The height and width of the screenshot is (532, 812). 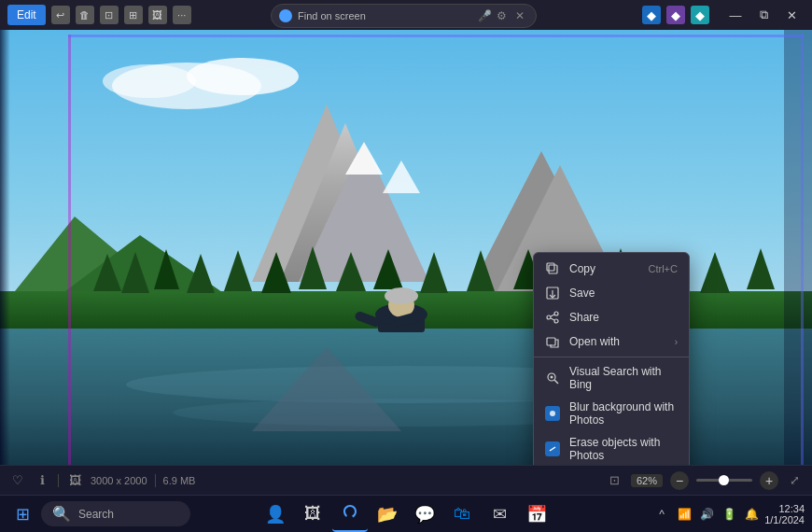 I want to click on blur-bg-label: Blur background with Photos, so click(x=623, y=413).